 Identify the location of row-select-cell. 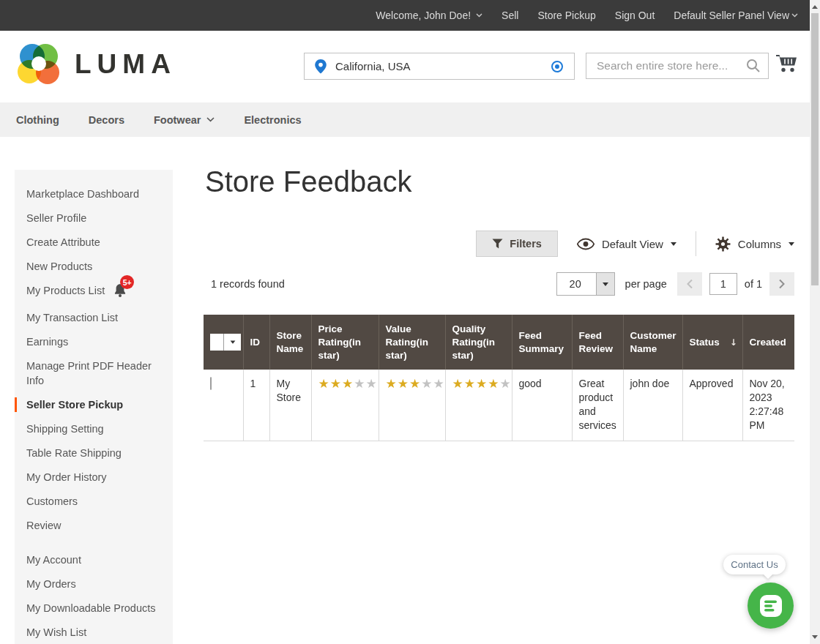
(223, 405).